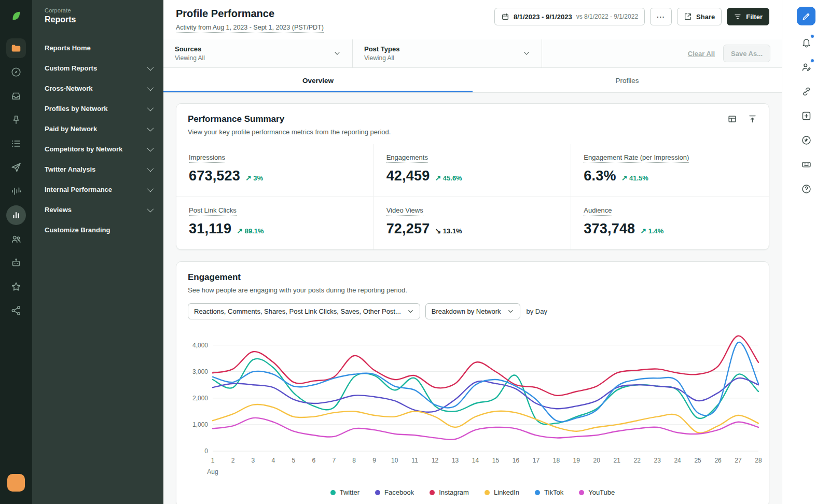  I want to click on user-avatar, so click(16, 483).